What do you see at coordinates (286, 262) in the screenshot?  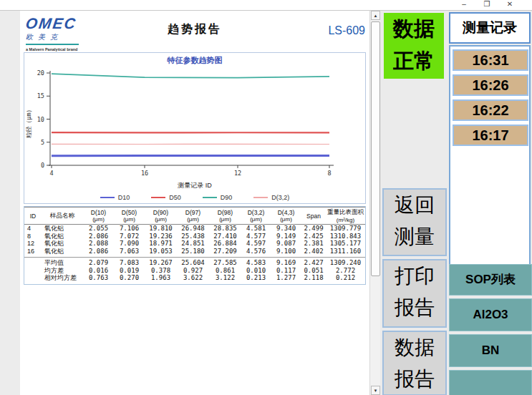 I see `table-cell: 9.169` at bounding box center [286, 262].